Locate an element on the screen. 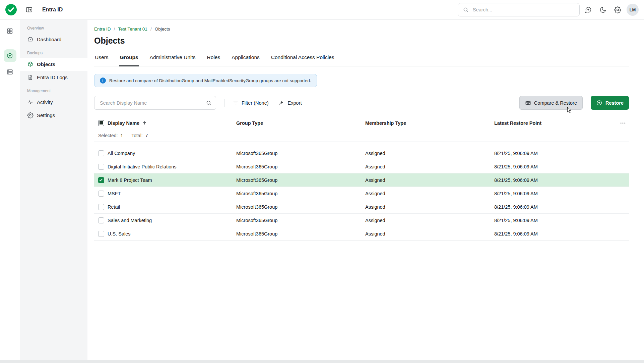 Image resolution: width=644 pixels, height=363 pixels. column-options-icon is located at coordinates (623, 123).